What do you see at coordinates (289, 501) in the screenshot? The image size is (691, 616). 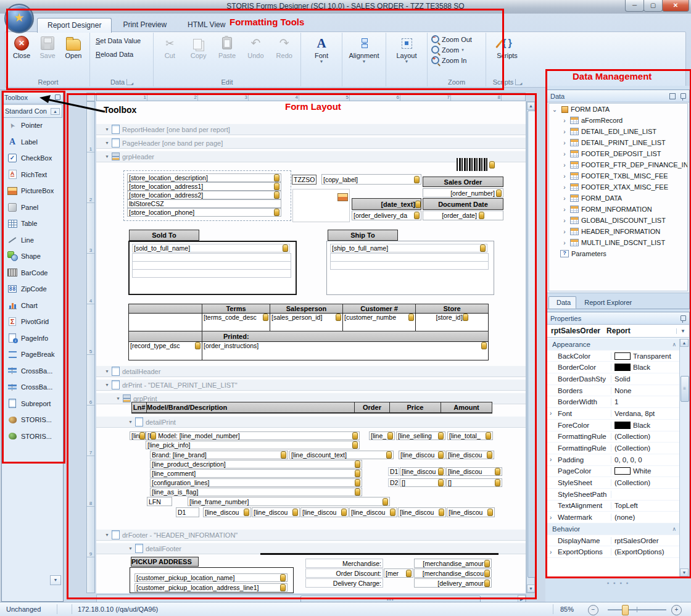 I see `field-line-frame-number: [line_frame_number]` at bounding box center [289, 501].